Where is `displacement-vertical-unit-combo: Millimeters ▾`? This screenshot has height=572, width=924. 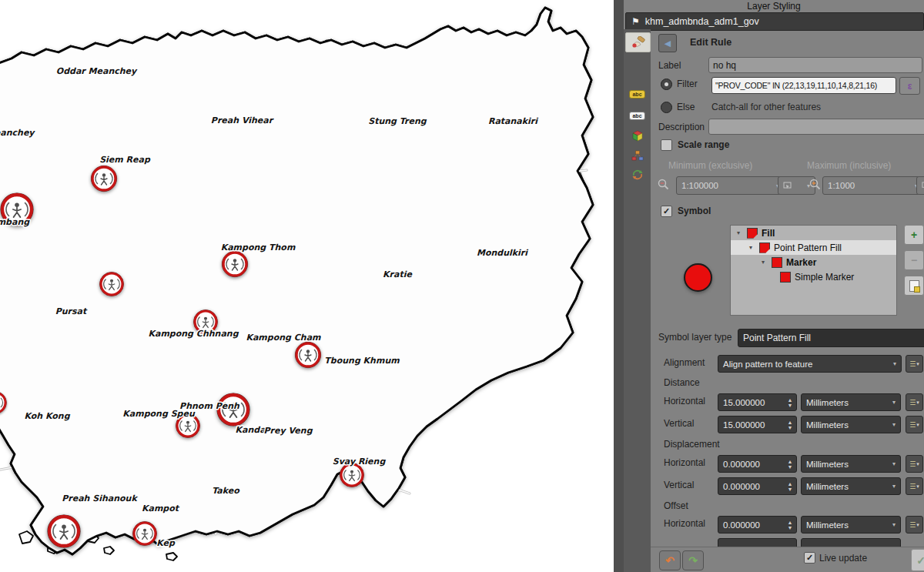 displacement-vertical-unit-combo: Millimeters ▾ is located at coordinates (851, 487).